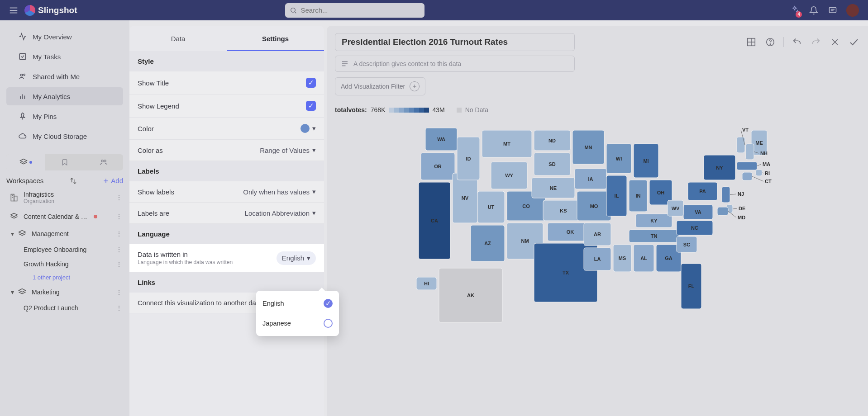 This screenshot has width=868, height=416. Describe the element at coordinates (795, 10) in the screenshot. I see `assist-icon: 4` at that location.